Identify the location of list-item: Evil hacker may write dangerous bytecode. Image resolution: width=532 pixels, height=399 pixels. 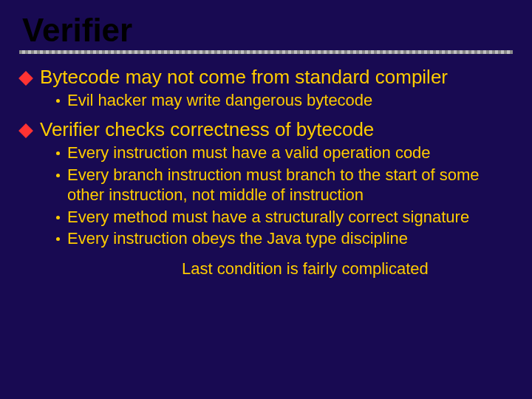
(284, 100).